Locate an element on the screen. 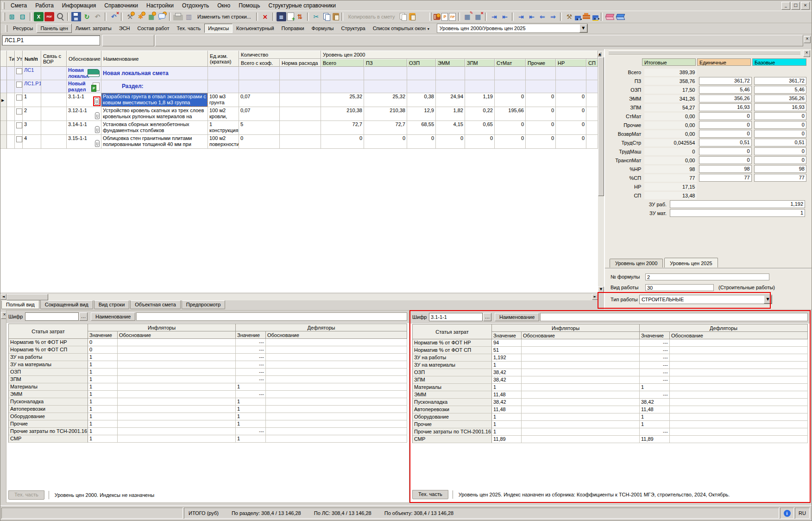 The image size is (812, 521). cell-prochie is located at coordinates (541, 73).